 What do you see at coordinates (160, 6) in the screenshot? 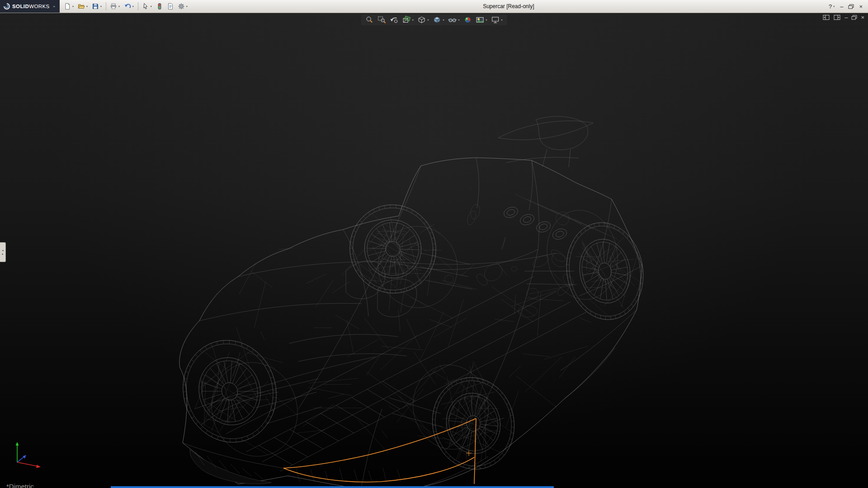
I see `rebuild-button` at bounding box center [160, 6].